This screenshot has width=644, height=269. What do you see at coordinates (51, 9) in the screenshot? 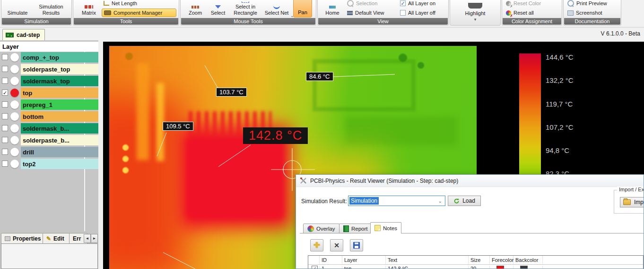
I see `simulation-results-button: Simulation Results` at bounding box center [51, 9].